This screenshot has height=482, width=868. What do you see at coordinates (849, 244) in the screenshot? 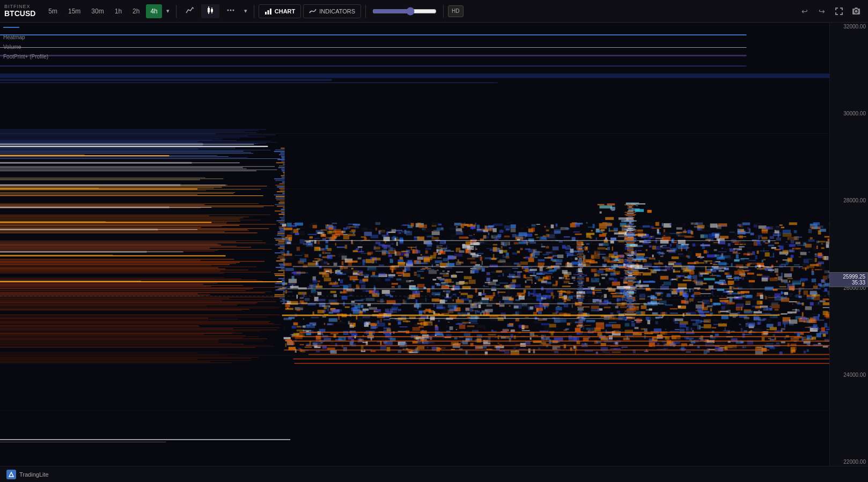
I see `price-scale: 32000.00 30000.00 28000.00 26000.00 2400…` at bounding box center [849, 244].